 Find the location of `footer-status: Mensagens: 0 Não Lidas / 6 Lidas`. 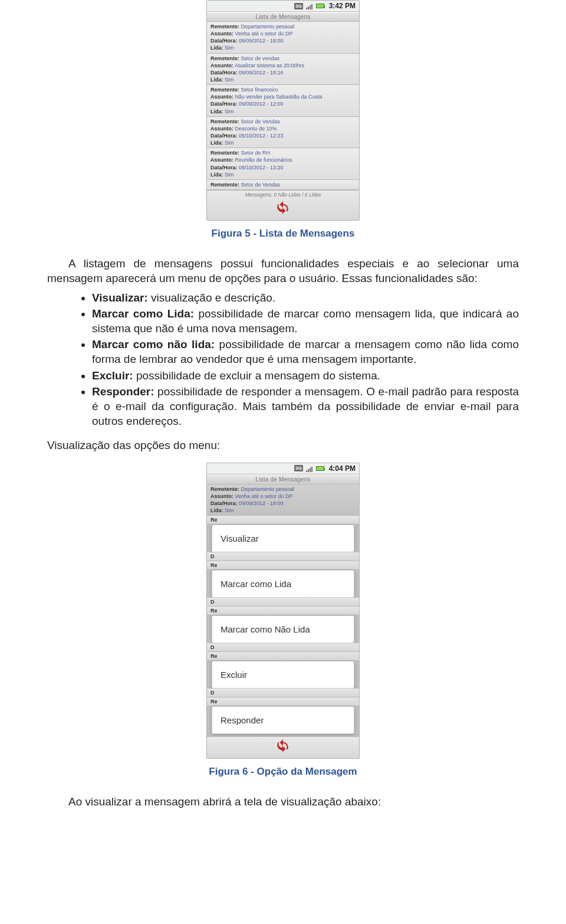

footer-status: Mensagens: 0 Não Lidas / 6 Lidas is located at coordinates (283, 195).